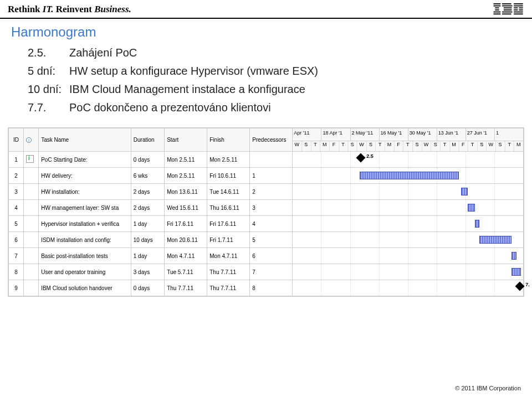 Image resolution: width=532 pixels, height=397 pixels. What do you see at coordinates (293, 53) in the screenshot?
I see `bullet-text: Zahájení PoC` at bounding box center [293, 53].